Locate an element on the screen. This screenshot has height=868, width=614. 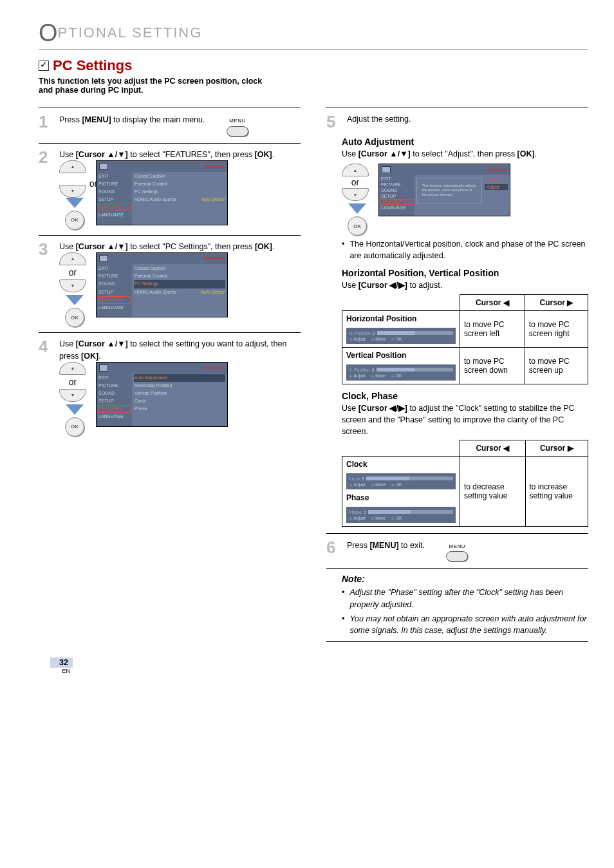
osd-features-screenshot: MAGNAVOX EXIT PICTURE SOUND SETUP FEATUR… is located at coordinates (162, 193).